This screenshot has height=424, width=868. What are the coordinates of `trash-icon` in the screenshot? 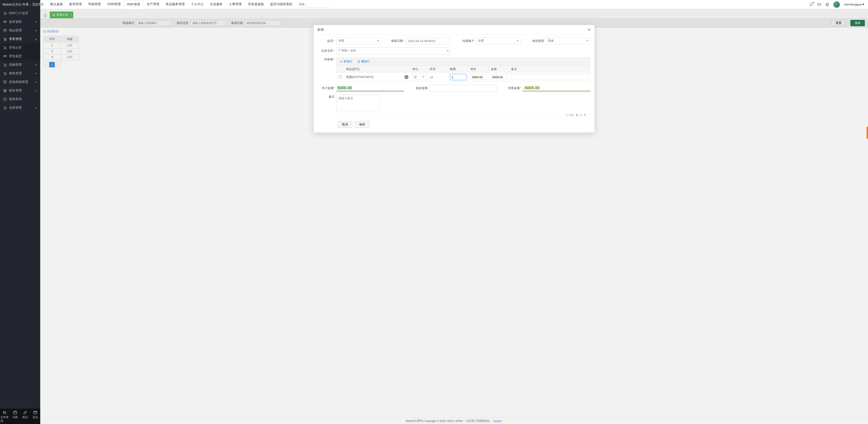 It's located at (359, 61).